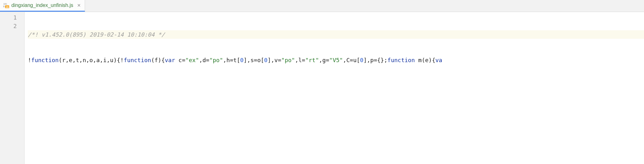 This screenshot has height=164, width=644. I want to click on comment-token: /*! v1.452.0(895) 2019-02-14 10:10:04 */, so click(96, 35).